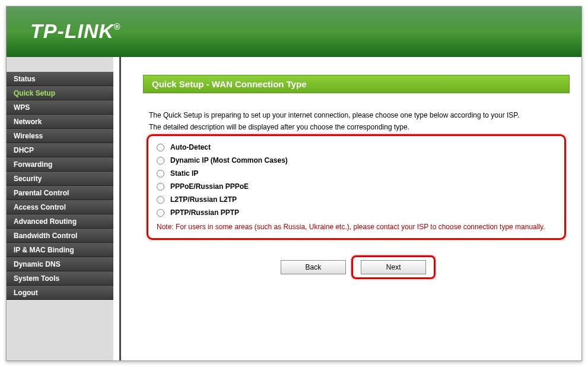 This screenshot has width=588, height=367. What do you see at coordinates (160, 200) in the screenshot?
I see `radio-l2tp-russian-l2tp` at bounding box center [160, 200].